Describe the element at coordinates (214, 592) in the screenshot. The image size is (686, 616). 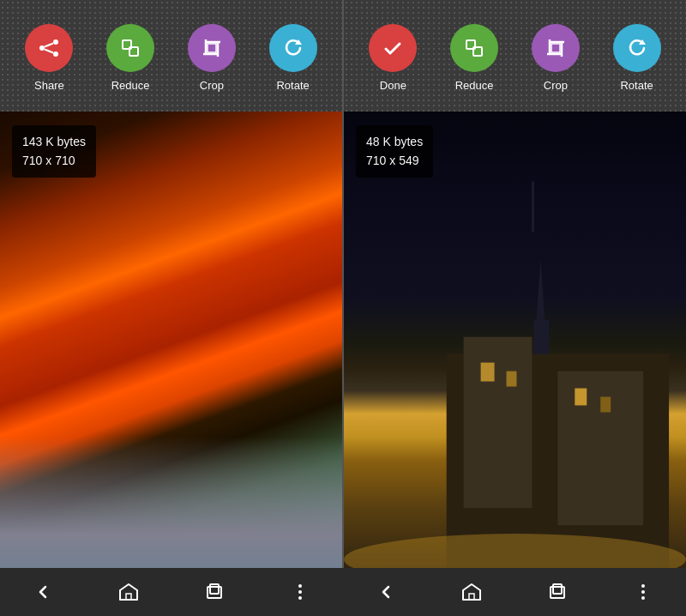
I see `left-recent-button` at that location.